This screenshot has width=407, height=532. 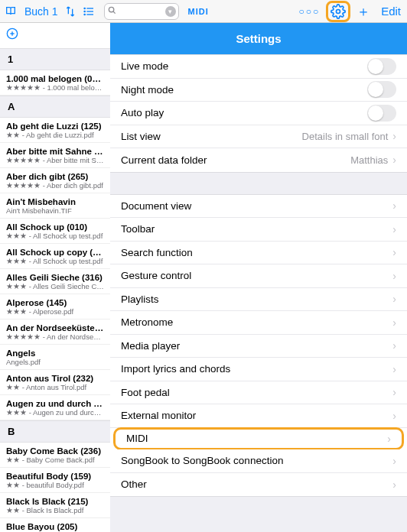 What do you see at coordinates (259, 323) in the screenshot?
I see `settings-row-metronome: Metronome›` at bounding box center [259, 323].